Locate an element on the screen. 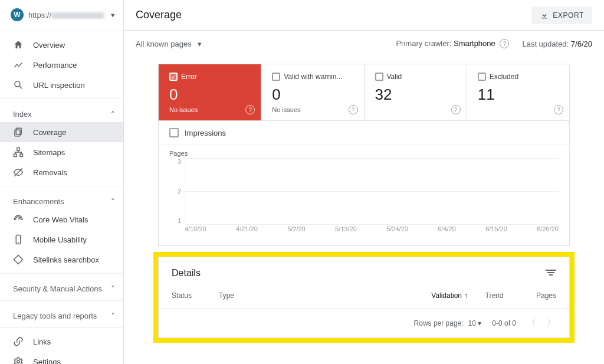  nav-label: Sitemaps is located at coordinates (49, 152).